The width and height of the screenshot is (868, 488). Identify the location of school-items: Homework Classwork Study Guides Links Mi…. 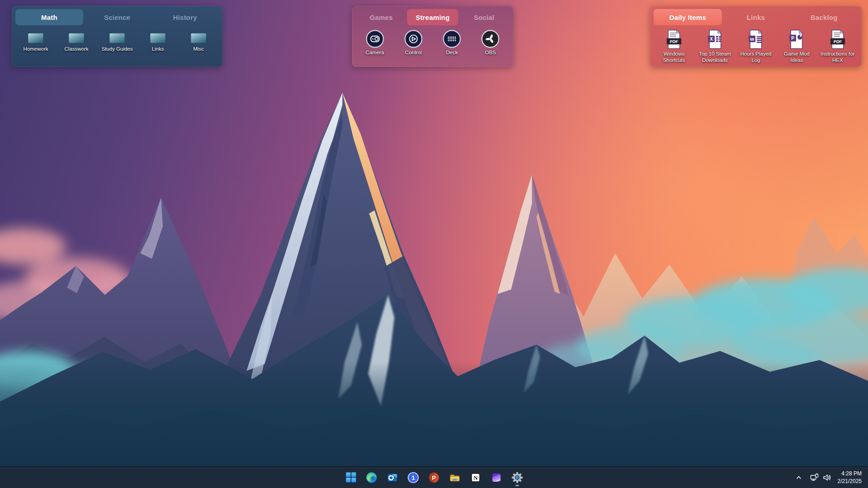
(117, 45).